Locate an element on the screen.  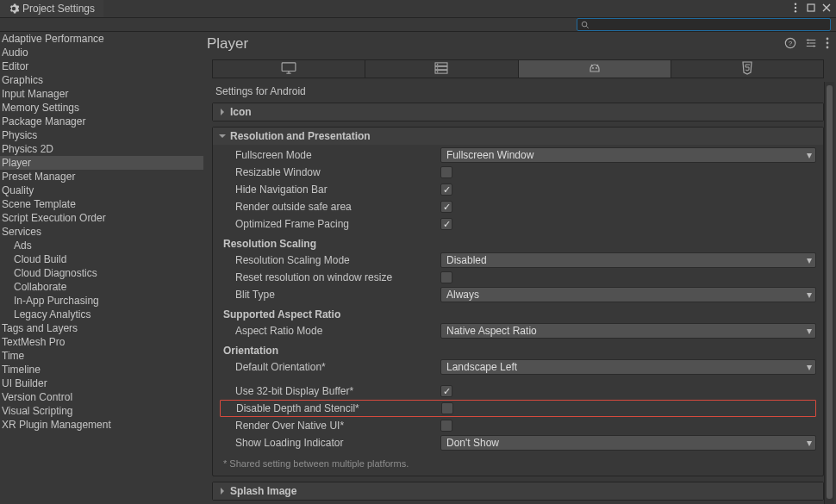
dropdown-fullscreen-mode: Fullscreen Window▾ is located at coordinates (628, 155).